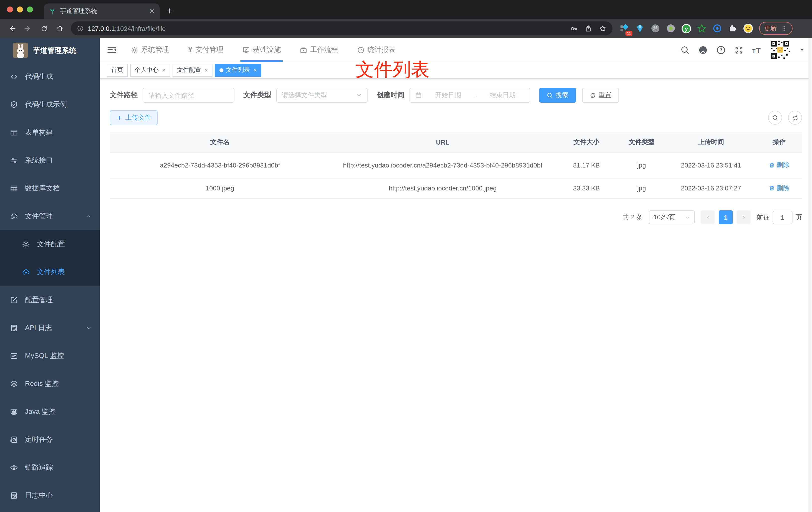 This screenshot has height=512, width=812. I want to click on sidebar-item-log-center: 日志中心, so click(50, 495).